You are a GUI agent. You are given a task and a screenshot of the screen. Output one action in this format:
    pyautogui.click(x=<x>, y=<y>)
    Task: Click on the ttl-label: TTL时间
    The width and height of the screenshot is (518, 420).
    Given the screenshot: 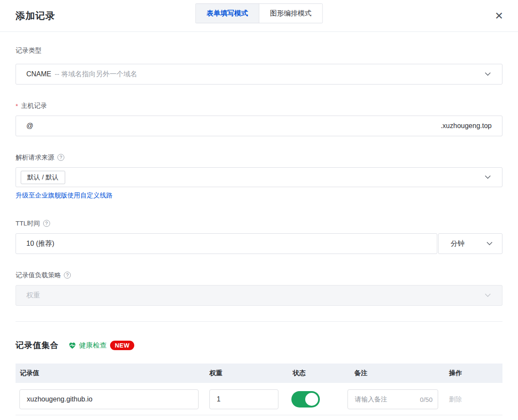 What is the action you would take?
    pyautogui.click(x=28, y=223)
    